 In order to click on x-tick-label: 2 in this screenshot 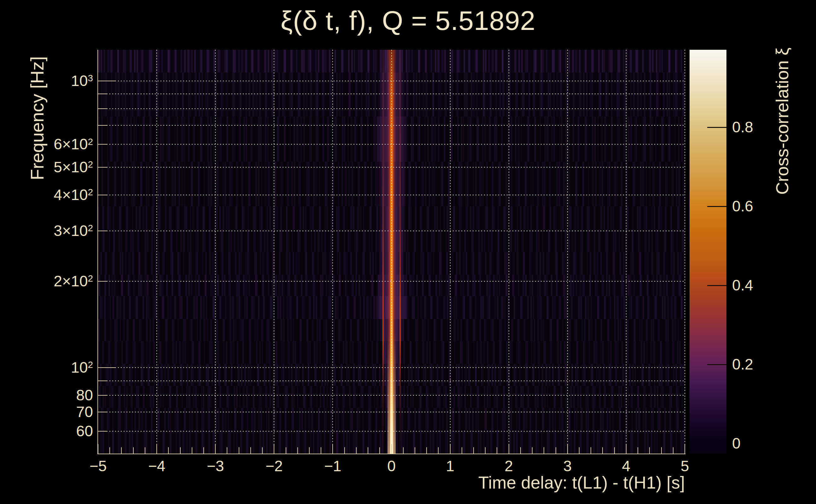, I will do `click(509, 466)`.